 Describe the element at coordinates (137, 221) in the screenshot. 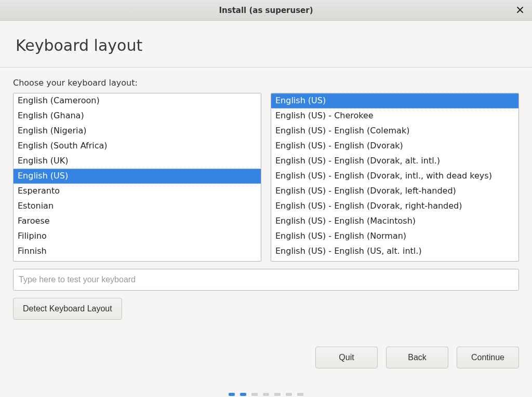

I see `layout-item: Faroese` at that location.